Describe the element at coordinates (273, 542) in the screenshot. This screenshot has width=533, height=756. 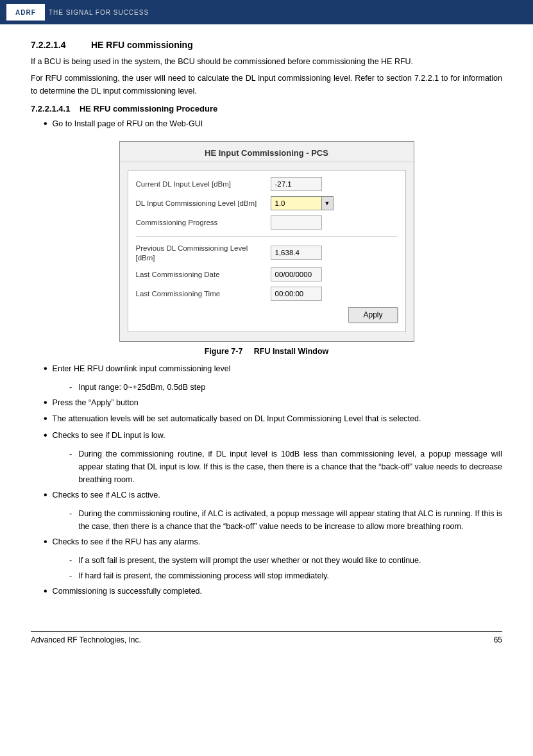
I see `bullet-item-7: Checks to see if the RFU has any alarms.` at that location.